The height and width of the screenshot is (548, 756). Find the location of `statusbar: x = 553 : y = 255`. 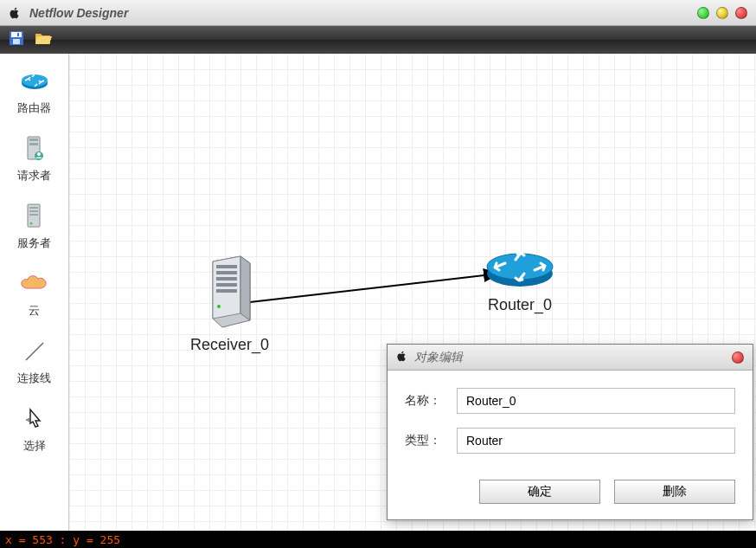

statusbar: x = 553 : y = 255 is located at coordinates (378, 539).